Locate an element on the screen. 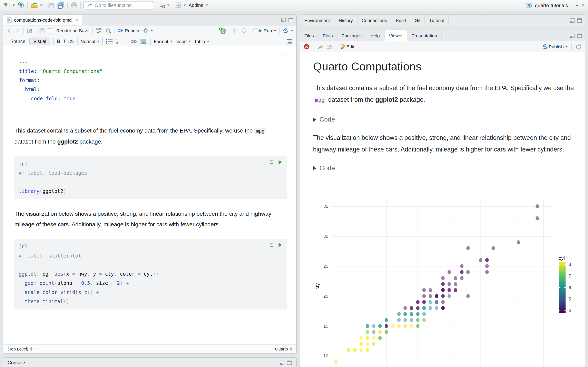 The height and width of the screenshot is (367, 588). print-button is located at coordinates (74, 5).